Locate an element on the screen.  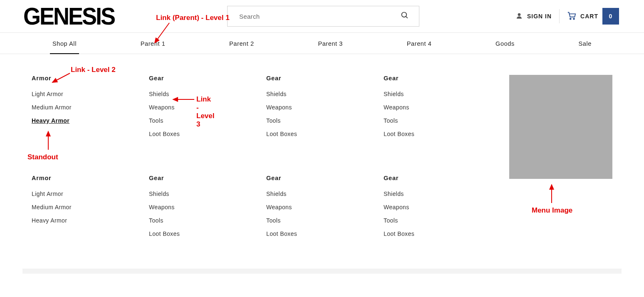
menu-link-standout: Heavy Armor is located at coordinates (90, 121).